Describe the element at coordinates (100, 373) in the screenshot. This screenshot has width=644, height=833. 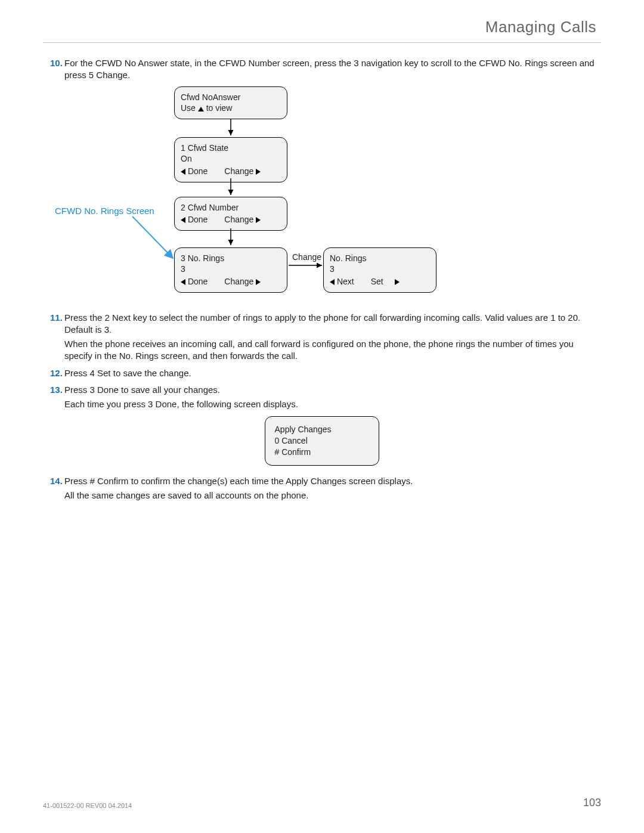
I see `step-12-text-b: 4 Set` at that location.